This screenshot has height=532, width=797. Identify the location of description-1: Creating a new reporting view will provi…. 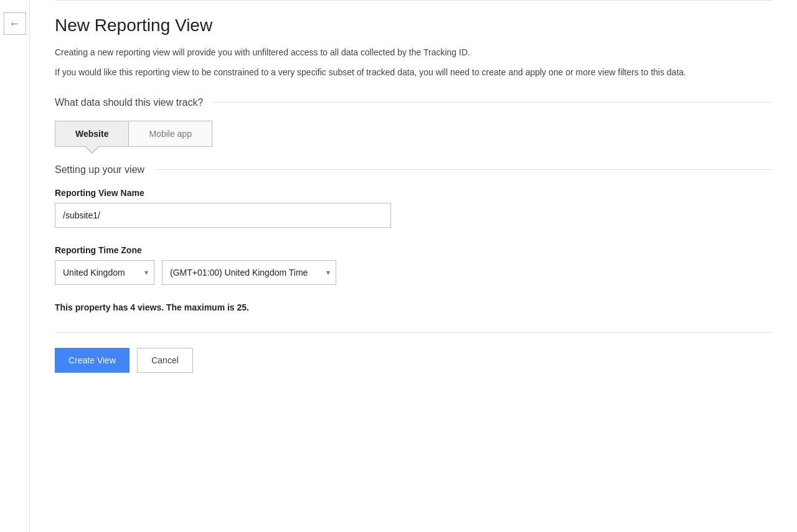
(397, 52).